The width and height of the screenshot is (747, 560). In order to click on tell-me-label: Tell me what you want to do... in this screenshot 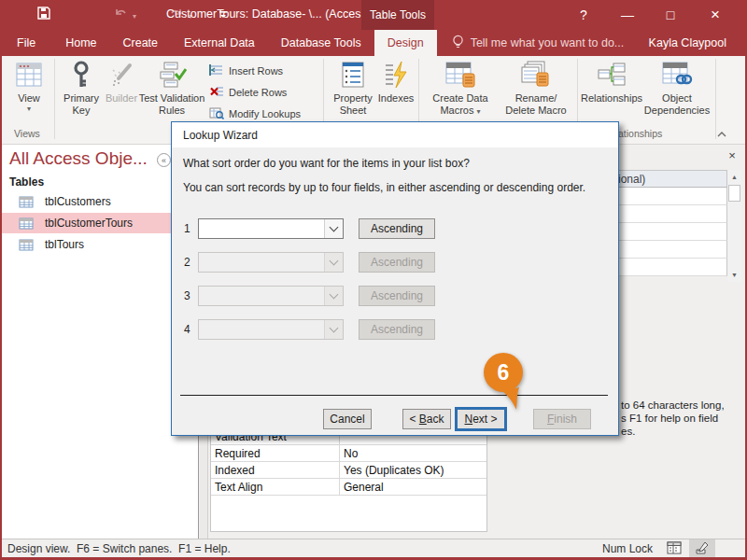, I will do `click(547, 43)`.